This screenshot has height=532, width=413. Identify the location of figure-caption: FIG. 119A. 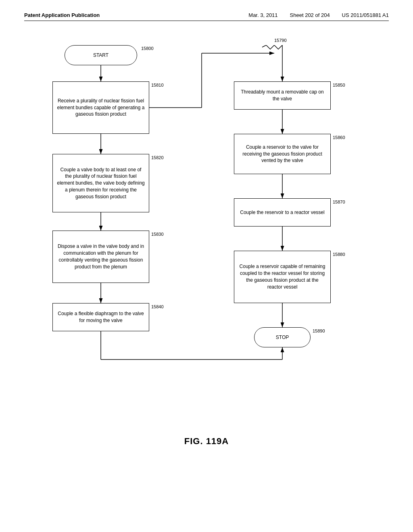
(206, 441).